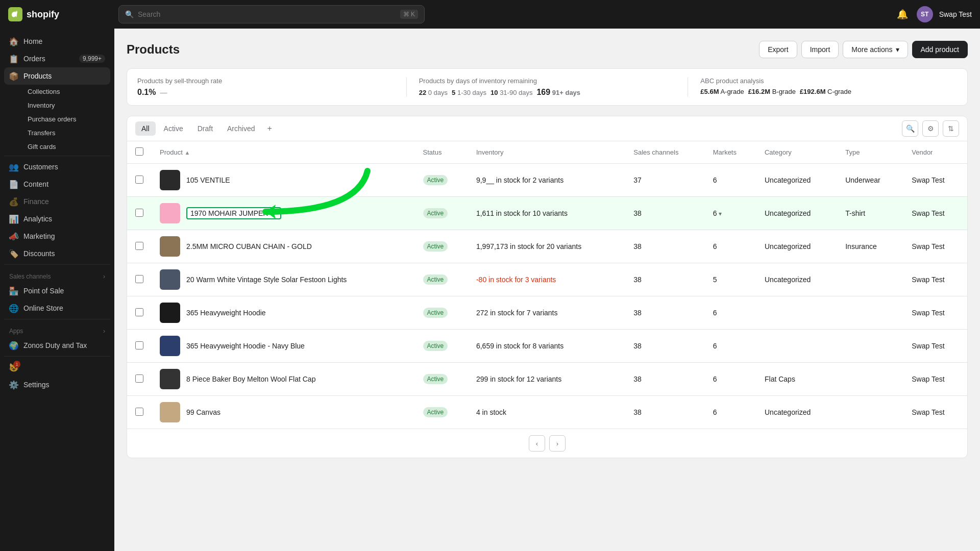 The image size is (980, 551). Describe the element at coordinates (57, 76) in the screenshot. I see `sidebar-item-products: 📦 Products` at that location.